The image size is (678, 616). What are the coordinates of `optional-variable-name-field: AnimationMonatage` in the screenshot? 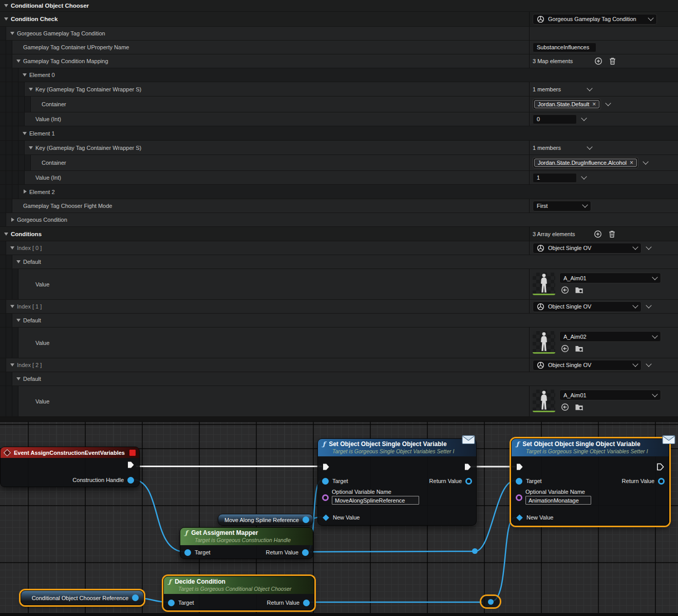 It's located at (558, 500).